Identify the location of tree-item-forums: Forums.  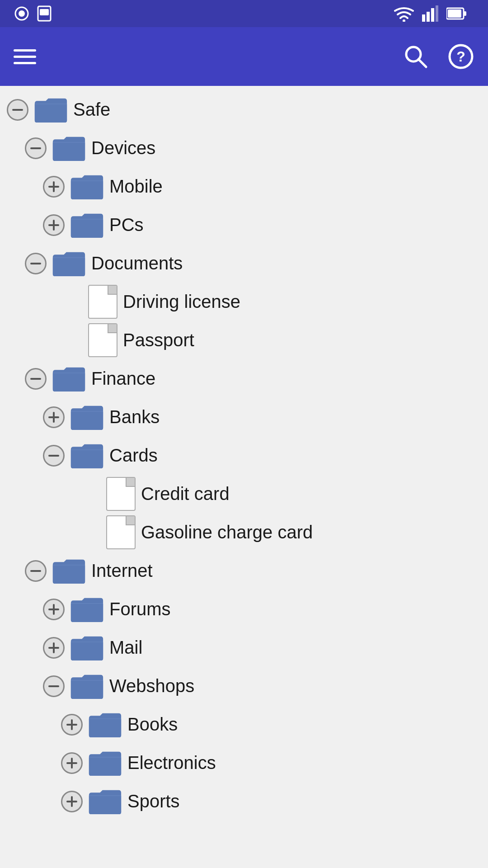
(244, 609).